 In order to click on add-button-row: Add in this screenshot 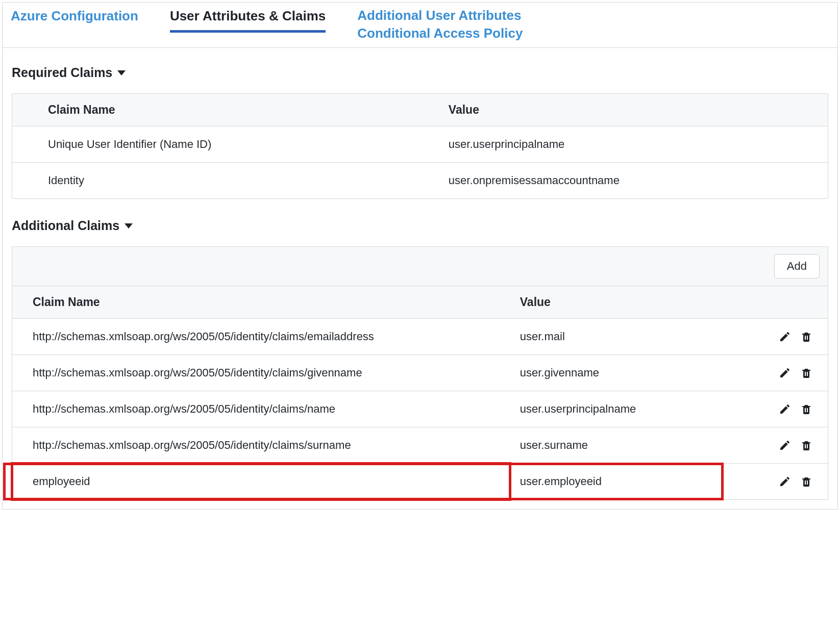, I will do `click(420, 266)`.